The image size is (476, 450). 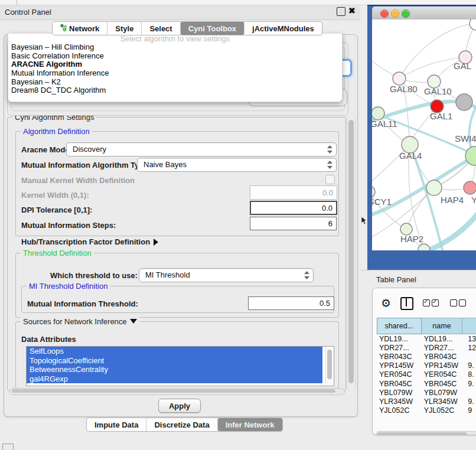 What do you see at coordinates (47, 150) in the screenshot?
I see `aracne-mode-label: Aracne Mode:` at bounding box center [47, 150].